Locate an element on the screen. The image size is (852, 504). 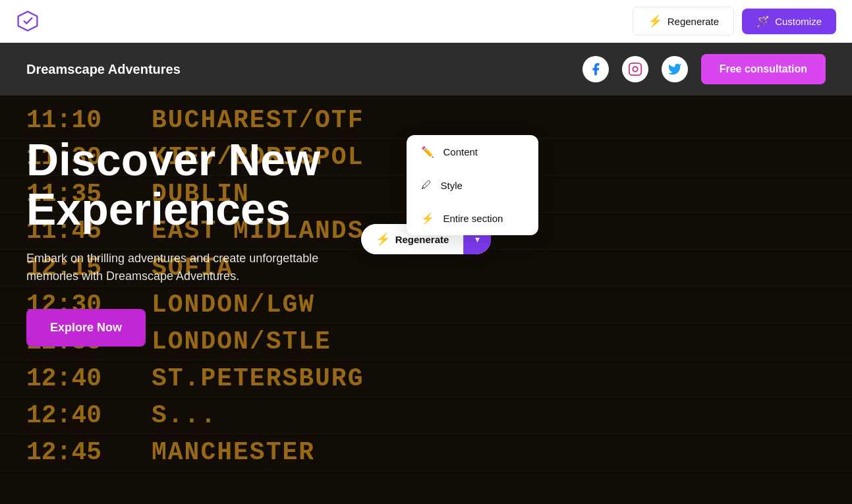
hero-heading-line1: Discover New is located at coordinates (173, 159).